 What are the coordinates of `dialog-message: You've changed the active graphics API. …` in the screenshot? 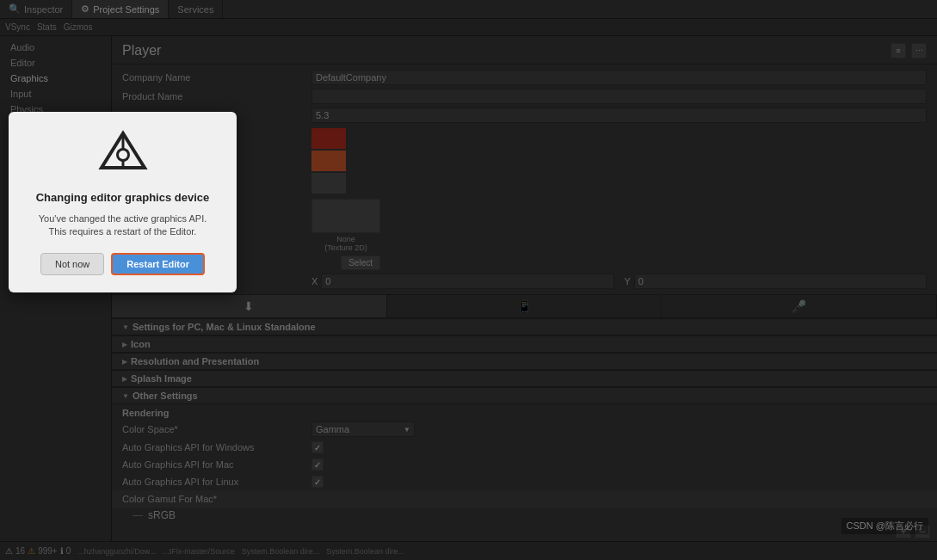 It's located at (122, 225).